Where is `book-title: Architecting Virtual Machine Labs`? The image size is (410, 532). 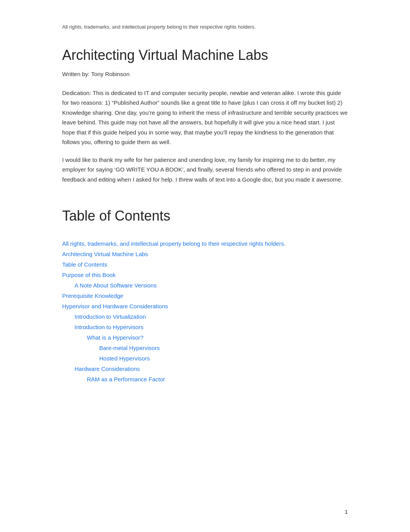 book-title: Architecting Virtual Machine Labs is located at coordinates (205, 55).